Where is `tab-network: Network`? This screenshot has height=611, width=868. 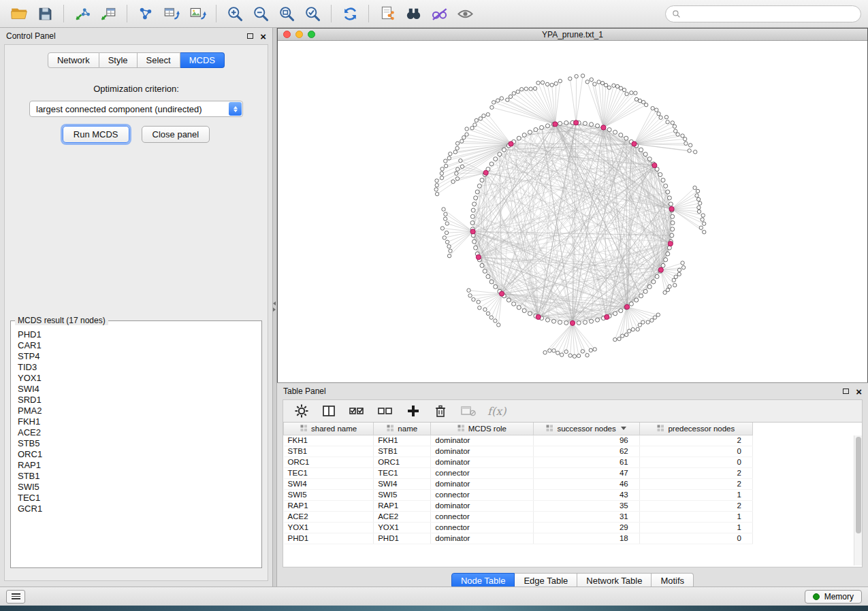
tab-network: Network is located at coordinates (74, 60).